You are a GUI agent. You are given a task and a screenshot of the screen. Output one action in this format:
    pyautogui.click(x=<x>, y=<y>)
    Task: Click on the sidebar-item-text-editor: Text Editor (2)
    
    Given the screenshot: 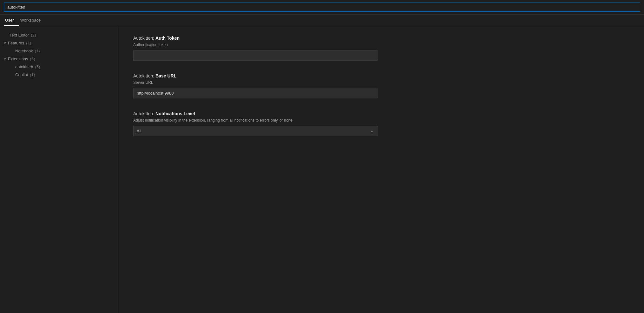 What is the action you would take?
    pyautogui.click(x=58, y=35)
    